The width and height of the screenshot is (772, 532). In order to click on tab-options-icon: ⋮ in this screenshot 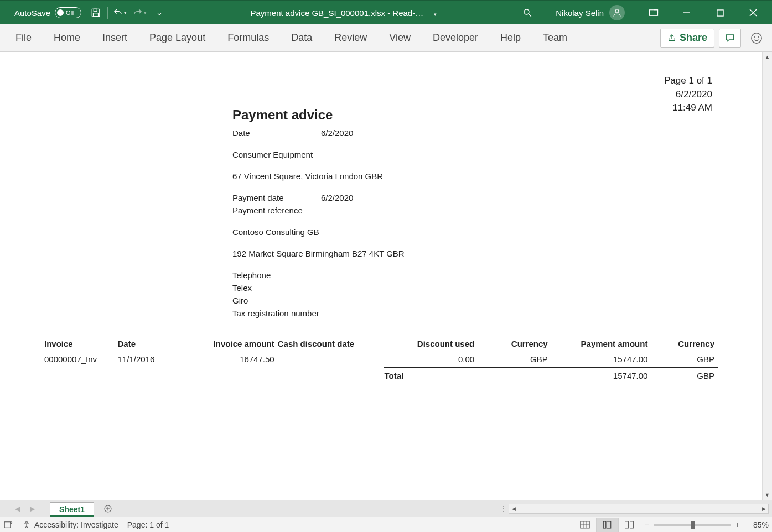, I will do `click(503, 509)`.